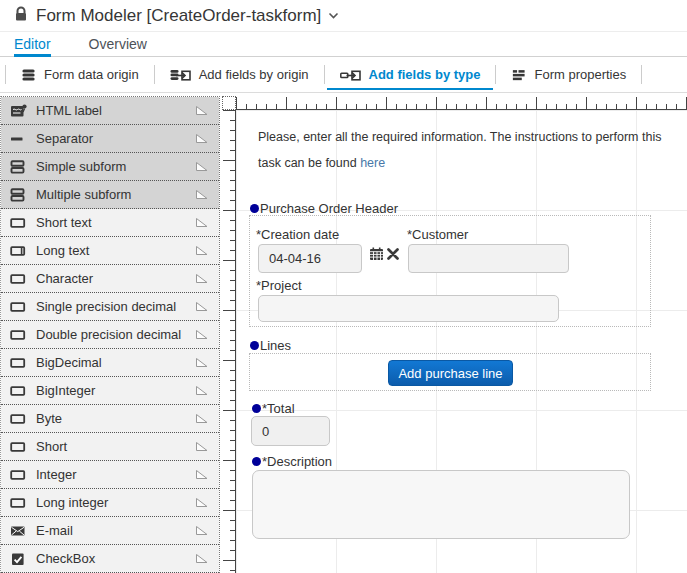 This screenshot has width=687, height=573. Describe the element at coordinates (344, 16) in the screenshot. I see `window-header: Form Modeler [CreateOrder-taskform]` at that location.